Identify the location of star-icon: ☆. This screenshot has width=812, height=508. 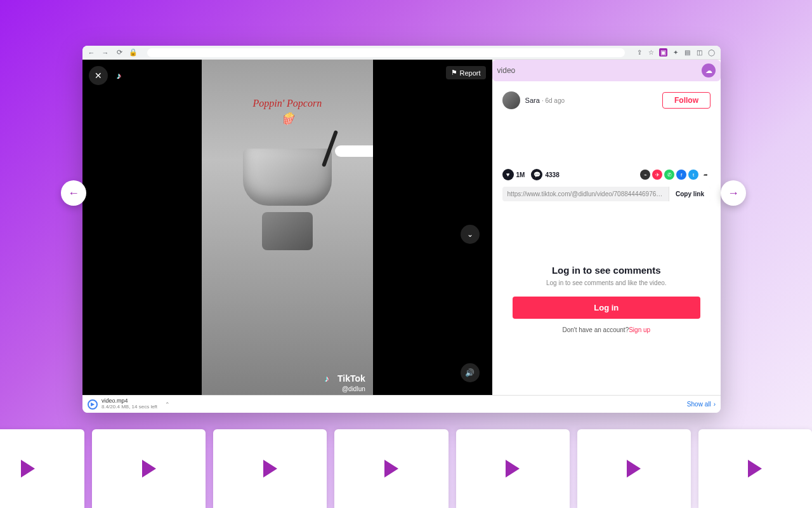
(651, 52).